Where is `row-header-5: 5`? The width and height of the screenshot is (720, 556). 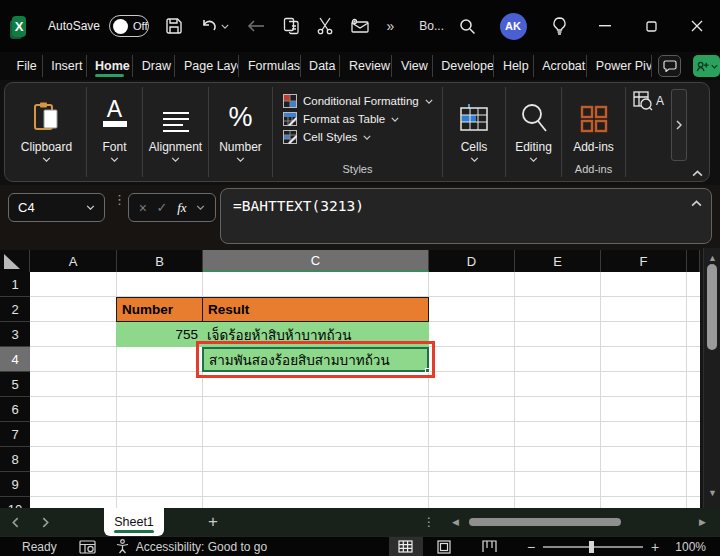
row-header-5: 5 is located at coordinates (15, 384).